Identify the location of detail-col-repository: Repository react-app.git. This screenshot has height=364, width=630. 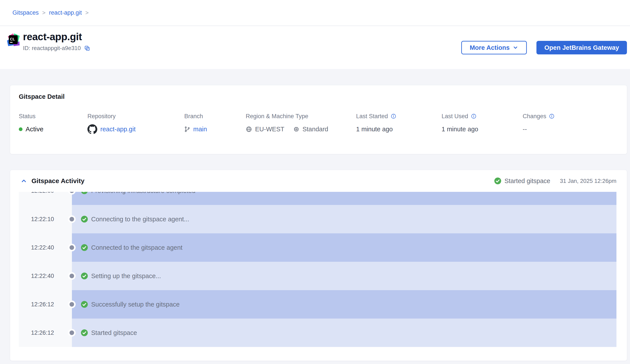
(136, 123).